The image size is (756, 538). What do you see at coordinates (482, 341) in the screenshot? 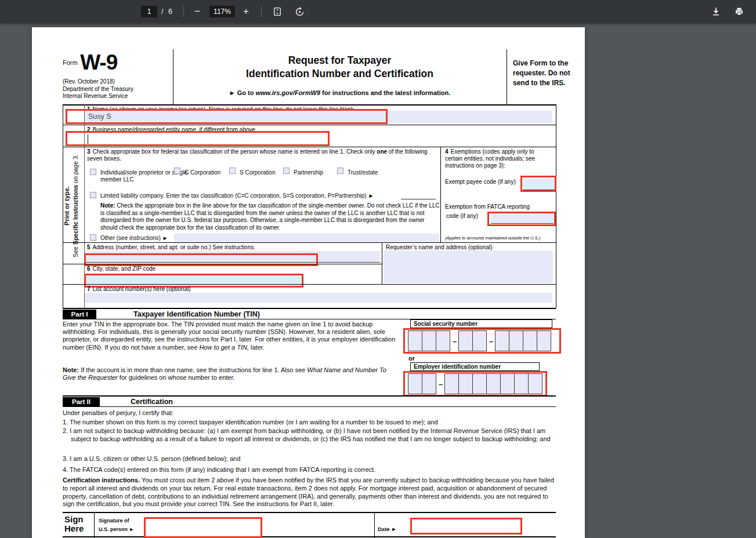
I see `ssn-field-group: – –` at bounding box center [482, 341].